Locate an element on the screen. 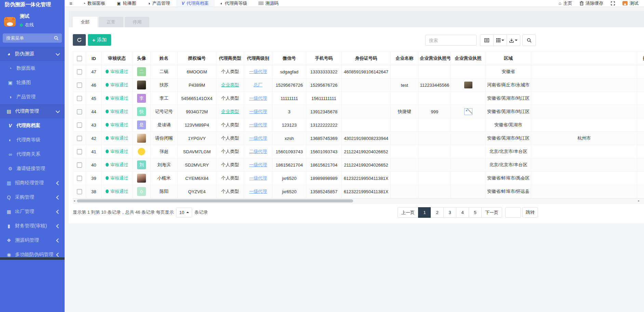  user-avatar is located at coordinates (10, 22).